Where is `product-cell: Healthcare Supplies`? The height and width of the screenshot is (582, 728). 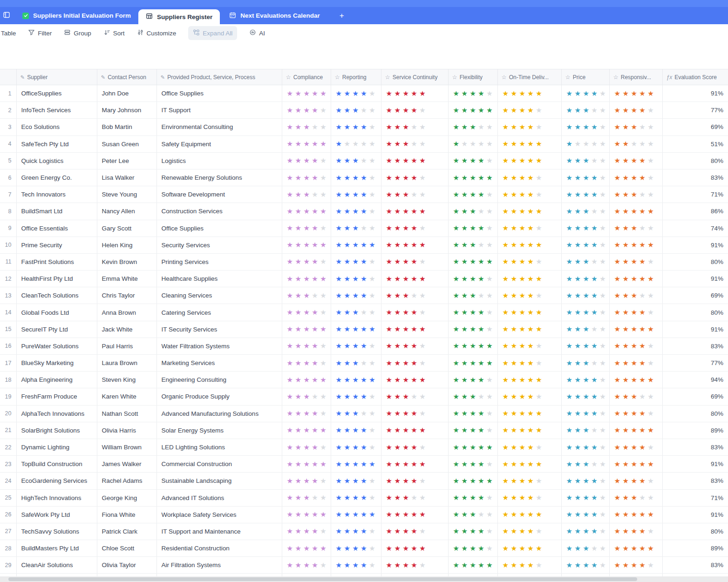 product-cell: Healthcare Supplies is located at coordinates (219, 279).